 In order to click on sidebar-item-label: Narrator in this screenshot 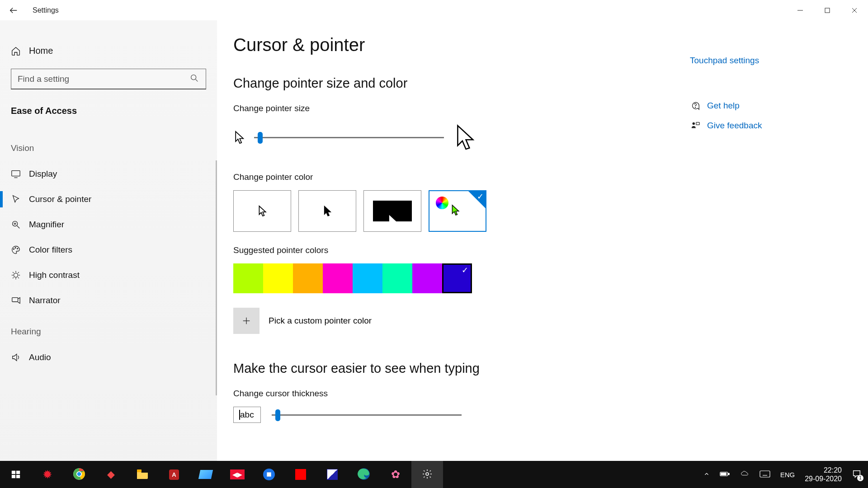, I will do `click(45, 300)`.